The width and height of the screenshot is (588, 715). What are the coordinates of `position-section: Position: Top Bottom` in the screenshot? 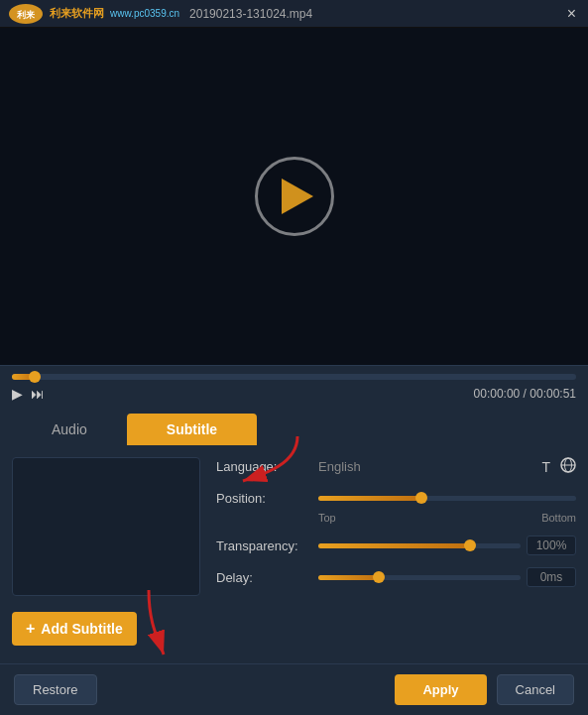 It's located at (397, 506).